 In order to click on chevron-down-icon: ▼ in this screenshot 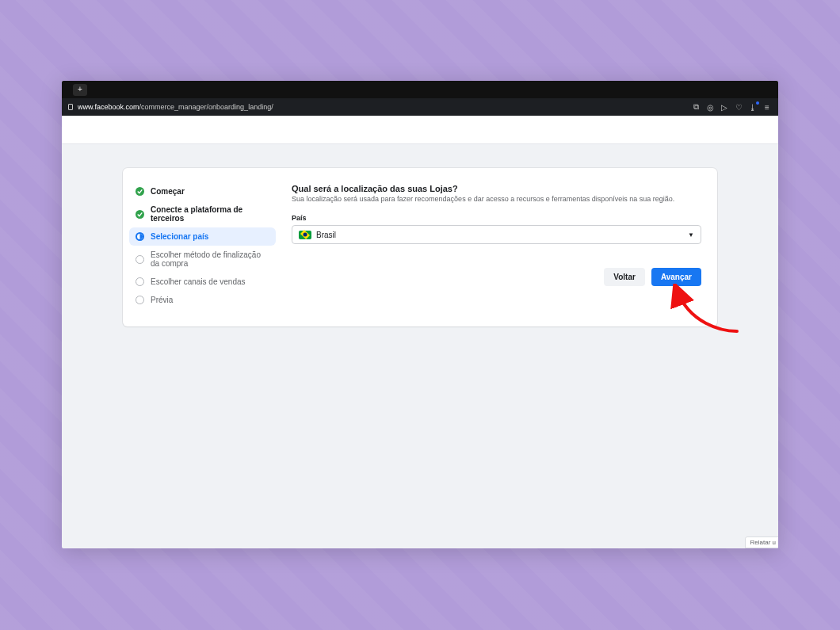, I will do `click(691, 235)`.